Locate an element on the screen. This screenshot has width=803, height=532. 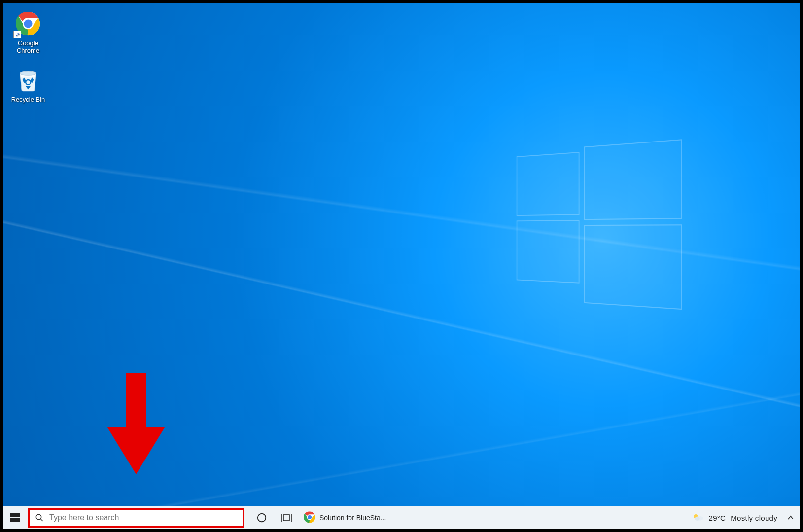
start-button is located at coordinates (15, 518).